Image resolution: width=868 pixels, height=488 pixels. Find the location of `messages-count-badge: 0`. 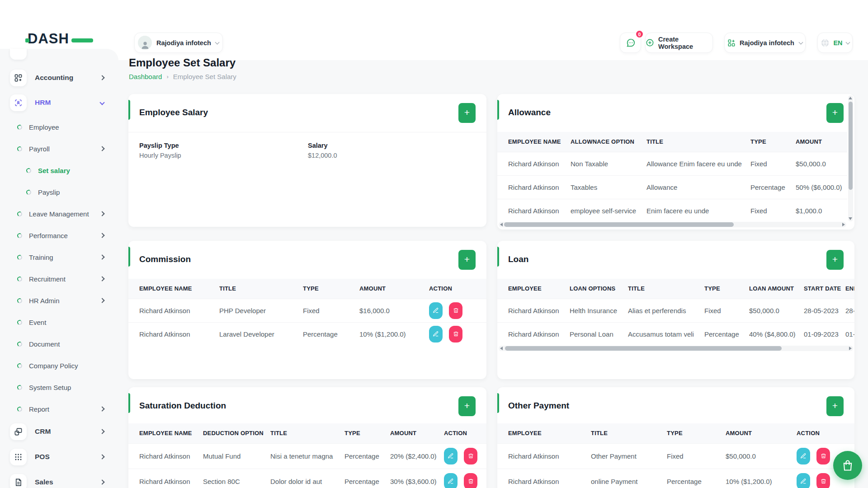

messages-count-badge: 0 is located at coordinates (639, 34).